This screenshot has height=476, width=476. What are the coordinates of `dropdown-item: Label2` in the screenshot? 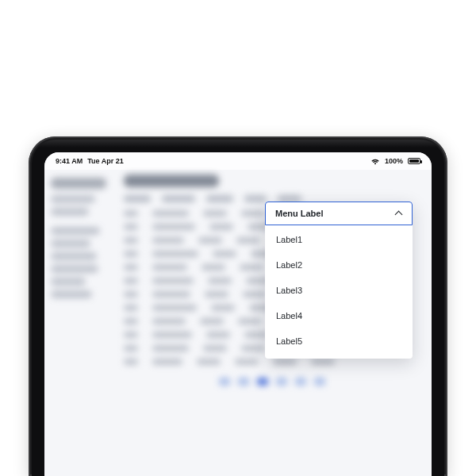 It's located at (339, 265).